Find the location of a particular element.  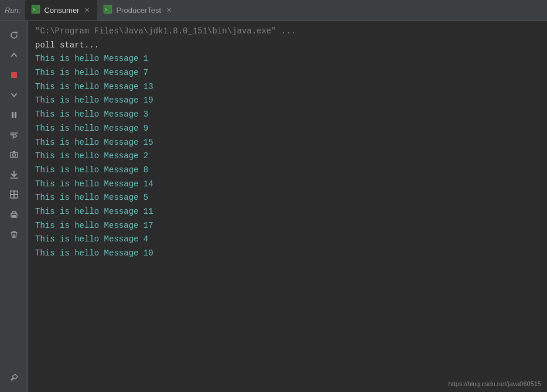

console-line-5: This is hello Message 3 is located at coordinates (288, 115).